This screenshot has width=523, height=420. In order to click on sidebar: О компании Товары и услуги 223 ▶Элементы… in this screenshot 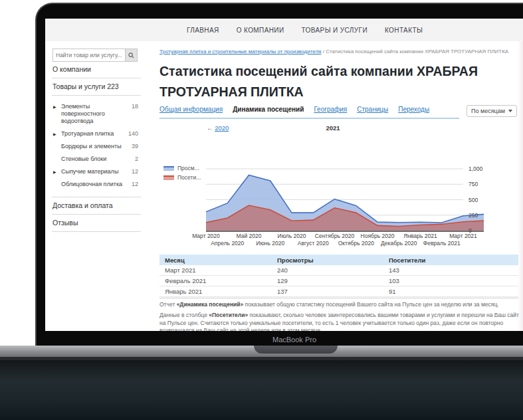, I will do `click(96, 146)`.